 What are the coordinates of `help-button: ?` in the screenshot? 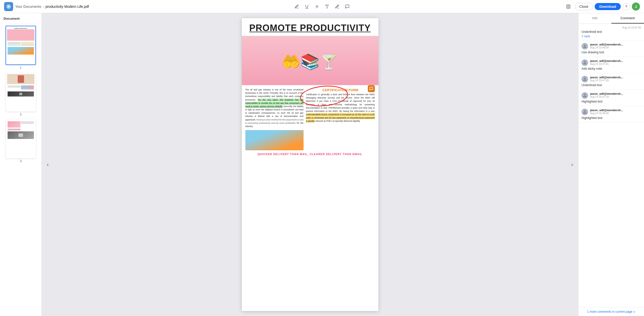 It's located at (626, 7).